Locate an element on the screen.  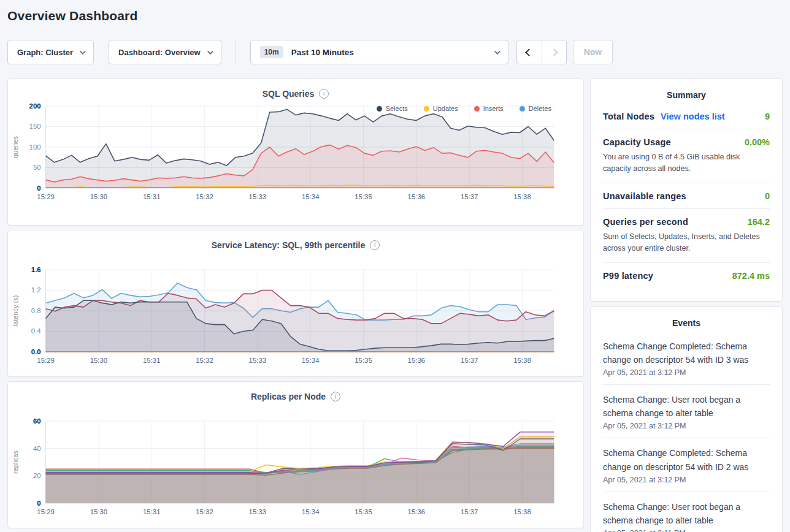
svg-text: 15:32 is located at coordinates (205, 360).